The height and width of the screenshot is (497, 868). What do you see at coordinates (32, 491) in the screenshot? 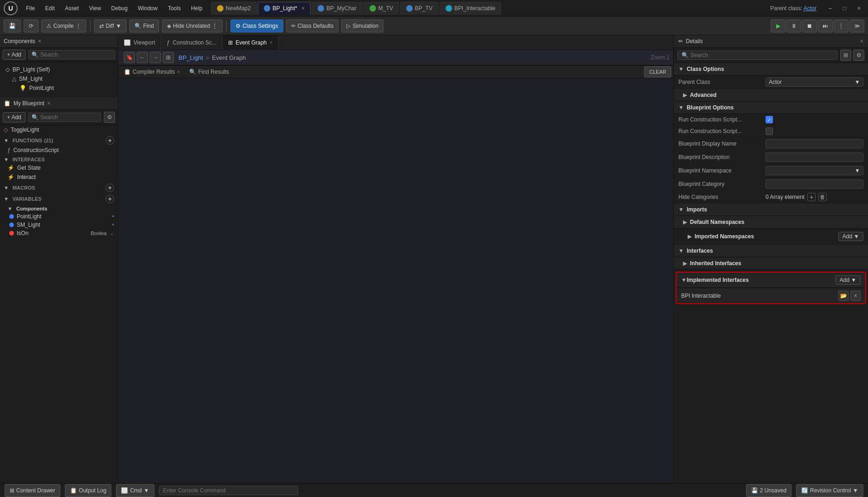
I see `content-drawer-button: ⊞ Content Drawer` at bounding box center [32, 491].